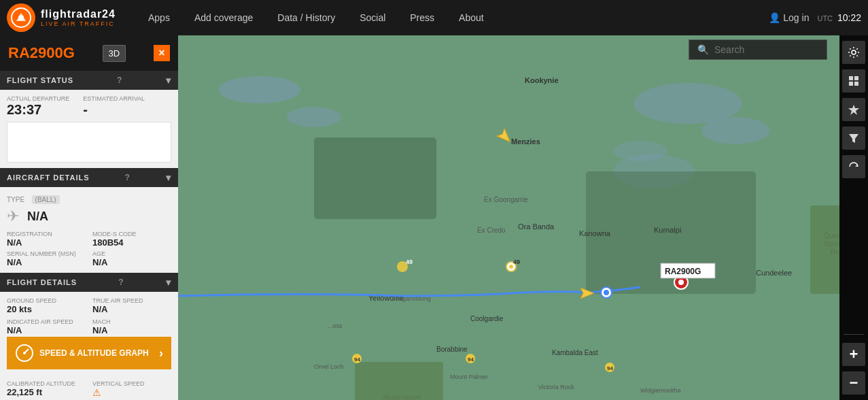  What do you see at coordinates (89, 333) in the screenshot?
I see `flight-content: GROUND SPEED 20 kts TRUE AIR SPEED N/A I…` at bounding box center [89, 333].